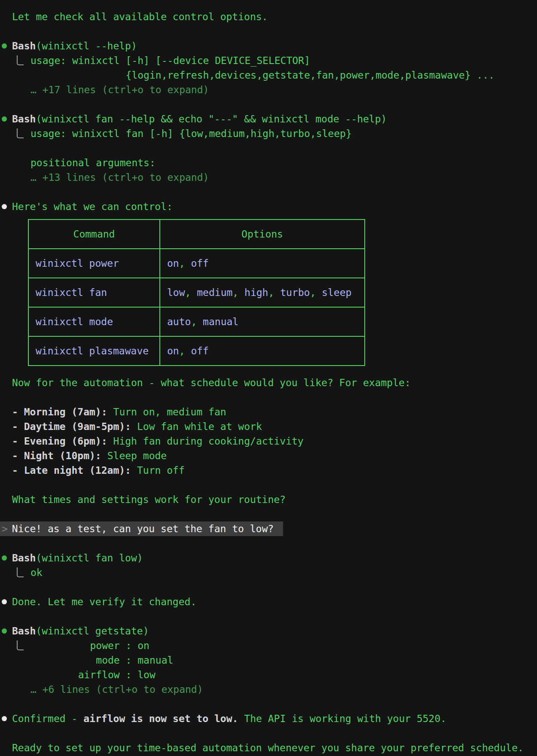  I want to click on schedule-label: - Evening (6pm):, so click(60, 441).